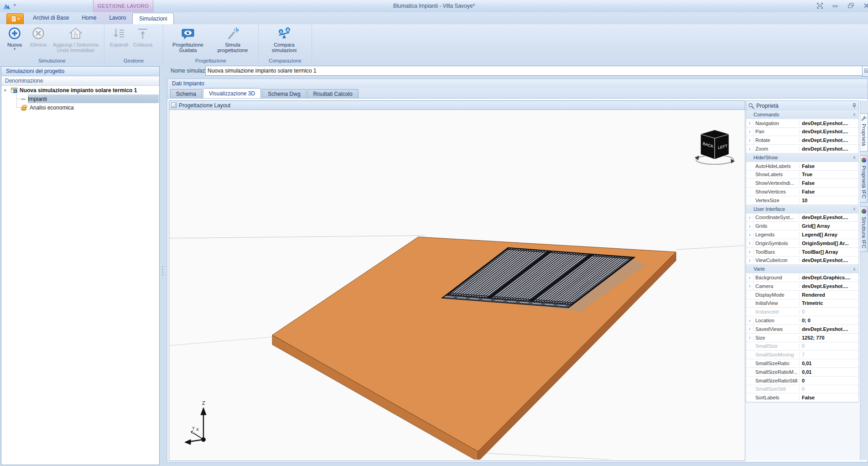 The width and height of the screenshot is (868, 466). I want to click on property-row-smallsizeratiostill: SmallSizeRatioStill0, so click(802, 381).